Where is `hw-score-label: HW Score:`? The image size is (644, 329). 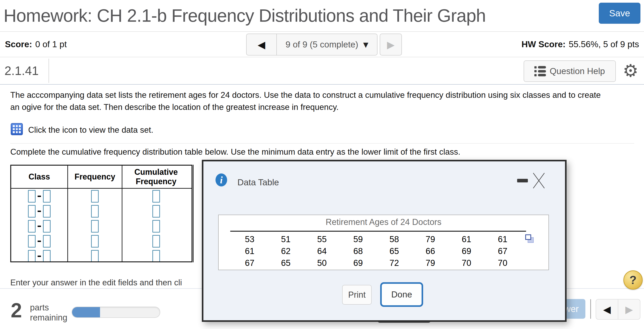 hw-score-label: HW Score: is located at coordinates (544, 44).